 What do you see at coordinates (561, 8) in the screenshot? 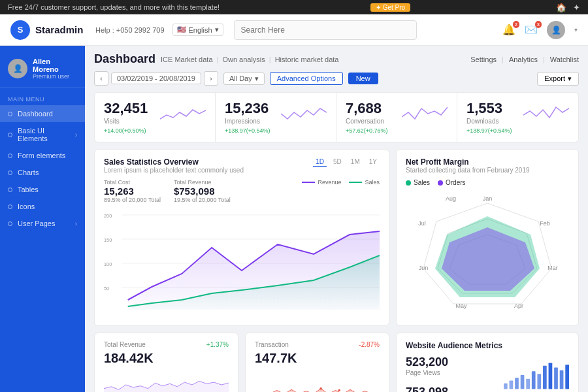
I see `home-icon: 🏠` at bounding box center [561, 8].